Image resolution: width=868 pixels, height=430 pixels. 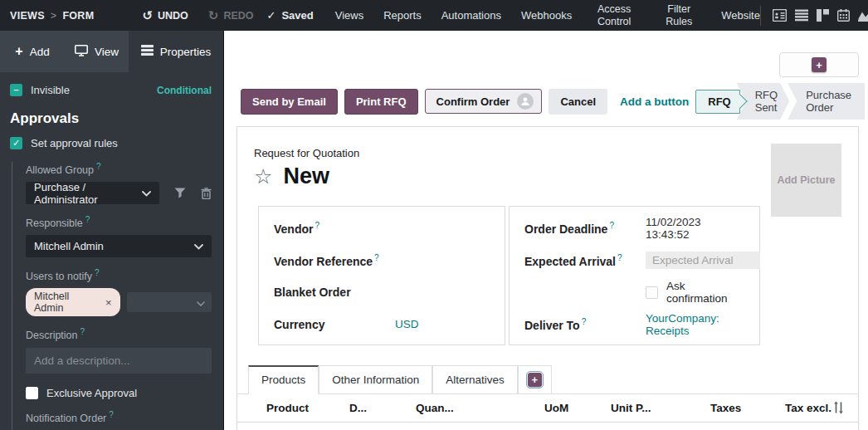 What do you see at coordinates (180, 193) in the screenshot?
I see `filter-icon` at bounding box center [180, 193].